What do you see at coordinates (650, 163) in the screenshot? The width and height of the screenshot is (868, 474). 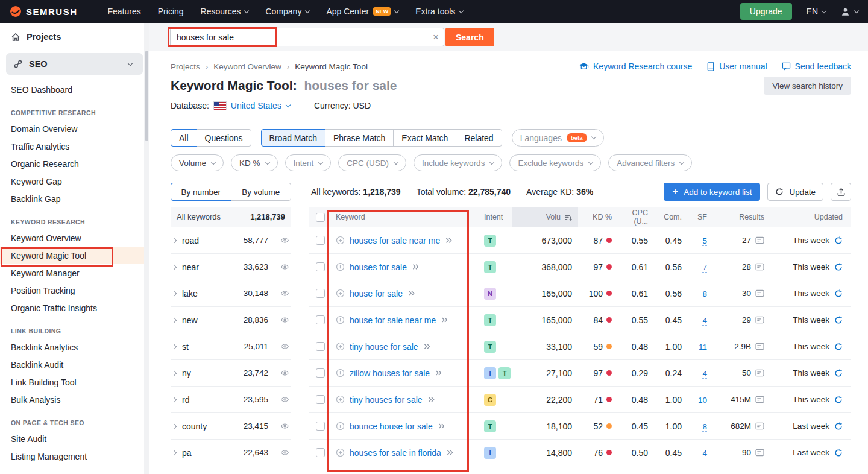 I see `filter-advanced-filters: Advanced filters` at bounding box center [650, 163].